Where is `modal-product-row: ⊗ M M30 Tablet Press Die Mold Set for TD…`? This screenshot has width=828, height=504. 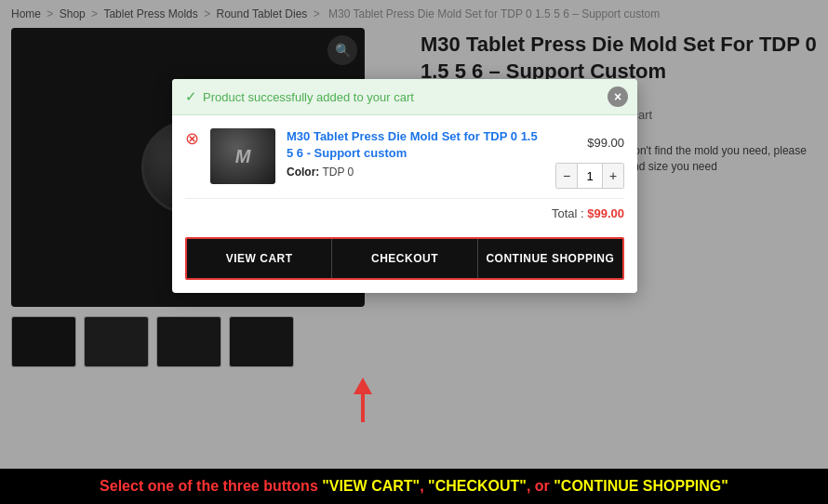
modal-product-row: ⊗ M M30 Tablet Press Die Mold Set for TD… is located at coordinates (405, 158).